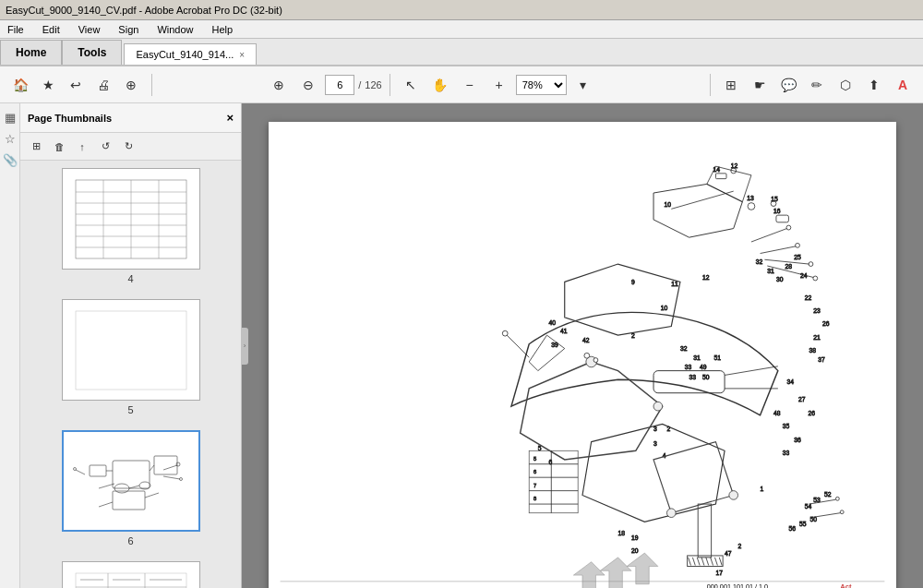 This screenshot has width=923, height=588. I want to click on zoom-in-btn: +, so click(499, 85).